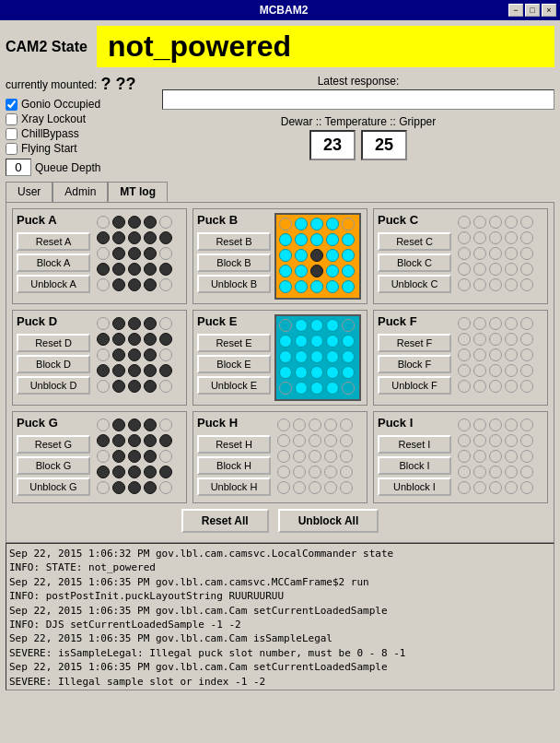 The image size is (560, 743). Describe the element at coordinates (53, 385) in the screenshot. I see `unblock-button-D: Unblock D` at that location.